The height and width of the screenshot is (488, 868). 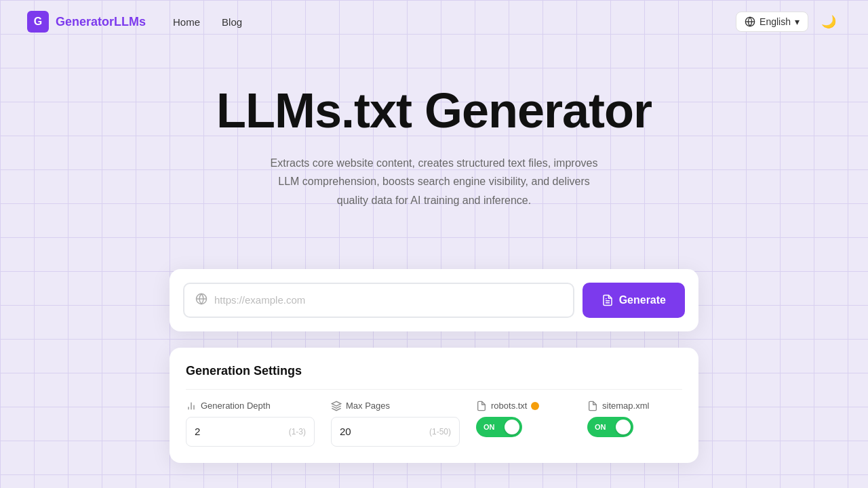 I want to click on url-input, so click(x=388, y=300).